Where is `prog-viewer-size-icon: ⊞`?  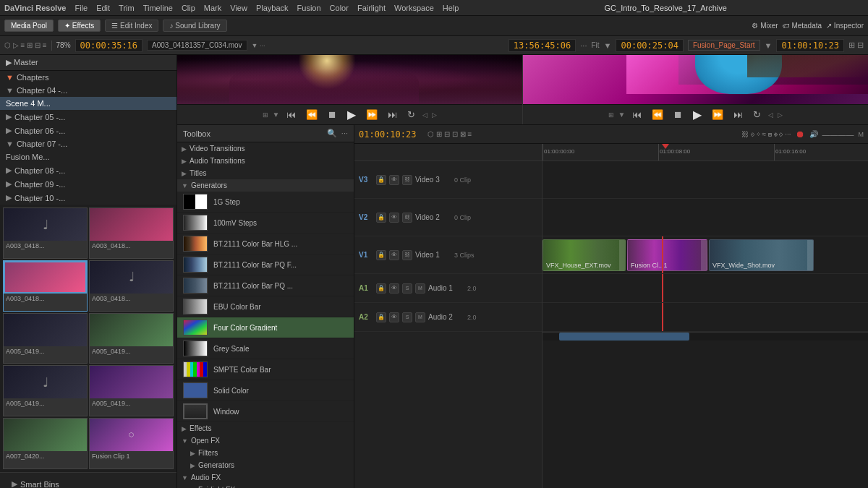
prog-viewer-size-icon: ⊞ is located at coordinates (611, 115).